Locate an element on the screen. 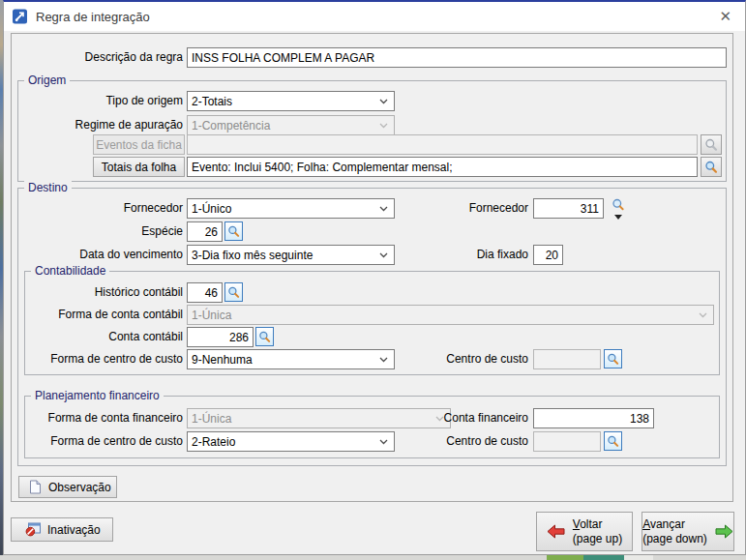 Image resolution: width=746 pixels, height=560 pixels. conta-contabil-magnifier-icon is located at coordinates (265, 337).